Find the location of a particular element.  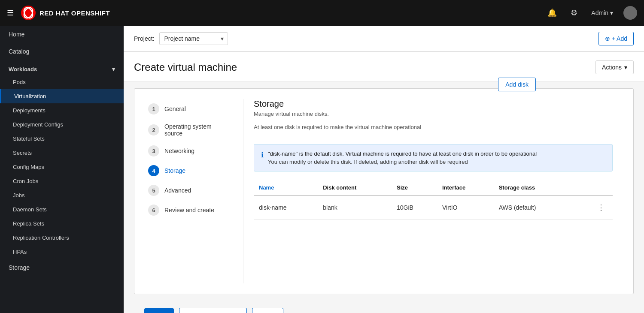

row-kebab-button: ⋮ is located at coordinates (601, 208).